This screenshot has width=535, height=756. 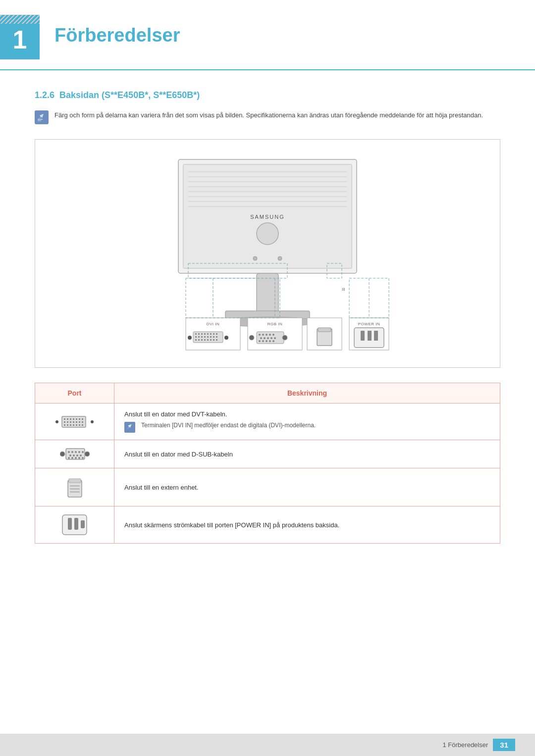 What do you see at coordinates (75, 422) in the screenshot?
I see `port-cell-dvi` at bounding box center [75, 422].